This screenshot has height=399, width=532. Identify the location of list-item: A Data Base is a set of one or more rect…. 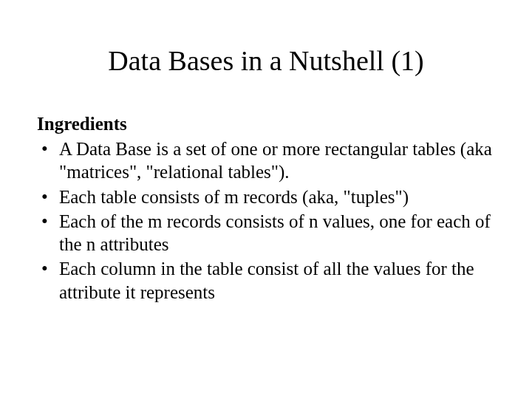
(266, 161).